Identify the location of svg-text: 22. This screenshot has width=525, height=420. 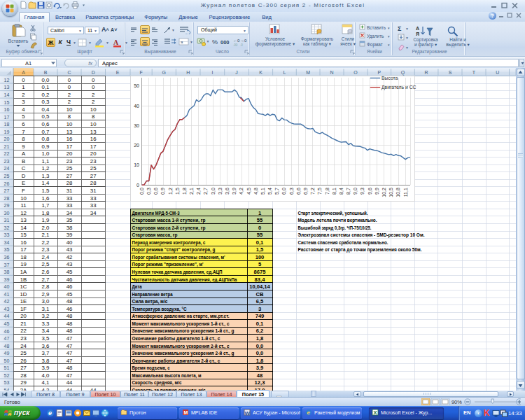
(7, 154).